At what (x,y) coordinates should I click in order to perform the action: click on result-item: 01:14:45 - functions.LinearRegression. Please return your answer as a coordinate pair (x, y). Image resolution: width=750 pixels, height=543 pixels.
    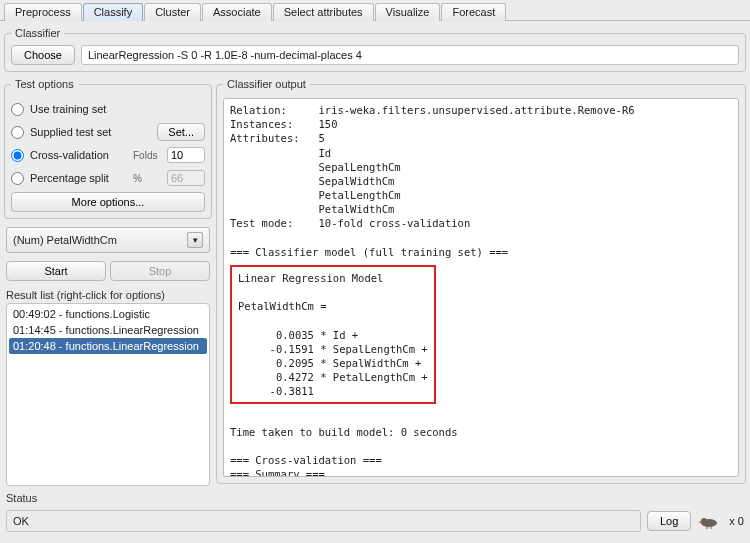
    Looking at the image, I should click on (108, 330).